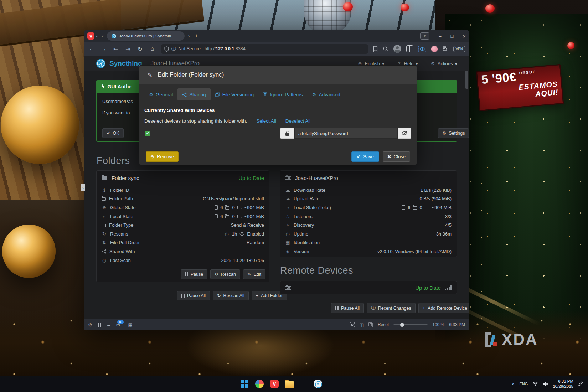 The width and height of the screenshot is (588, 392). Describe the element at coordinates (410, 49) in the screenshot. I see `gift-icon` at that location.